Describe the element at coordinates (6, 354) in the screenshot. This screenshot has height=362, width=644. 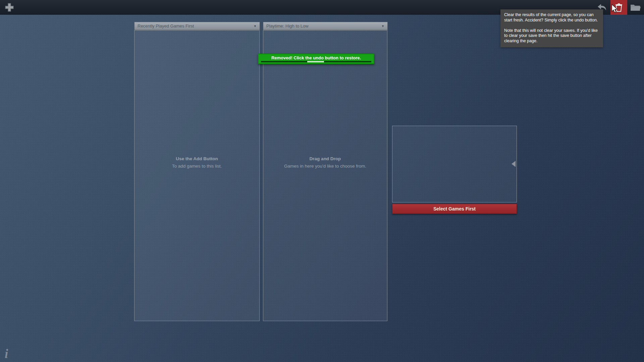
I see `info-icon: i` at that location.